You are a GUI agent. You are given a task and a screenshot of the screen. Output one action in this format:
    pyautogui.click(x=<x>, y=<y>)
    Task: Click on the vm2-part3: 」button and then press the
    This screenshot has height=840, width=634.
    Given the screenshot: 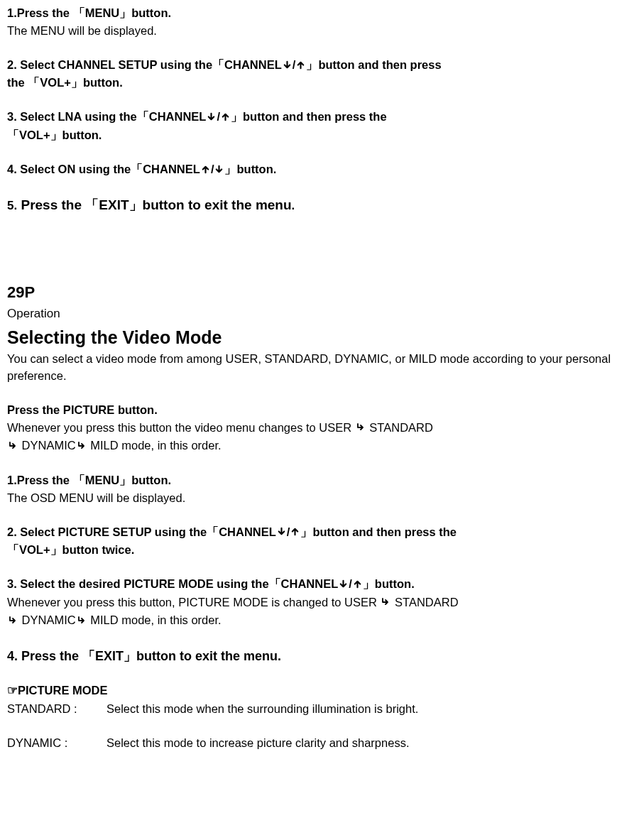 What is the action you would take?
    pyautogui.click(x=378, y=532)
    